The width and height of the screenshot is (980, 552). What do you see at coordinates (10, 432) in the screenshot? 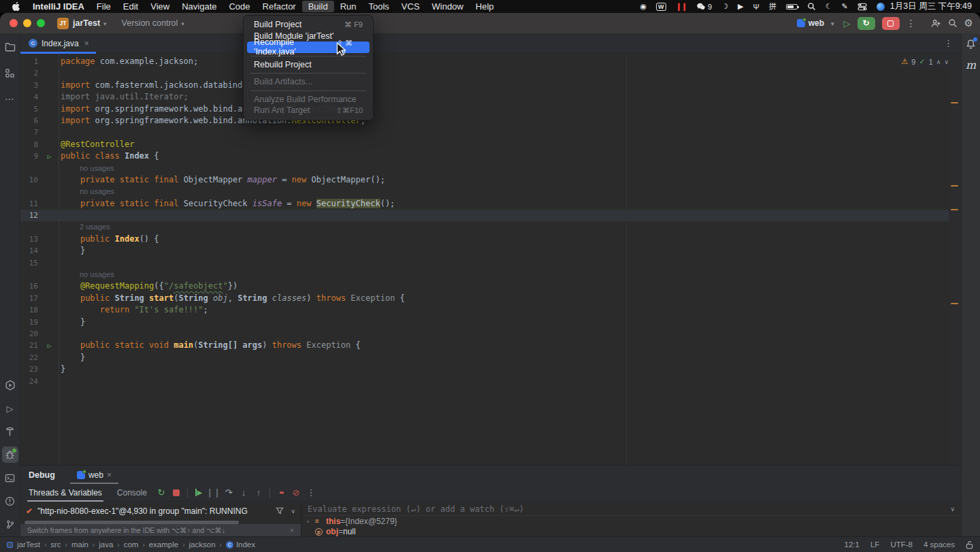
I see `build-tool-icon` at bounding box center [10, 432].